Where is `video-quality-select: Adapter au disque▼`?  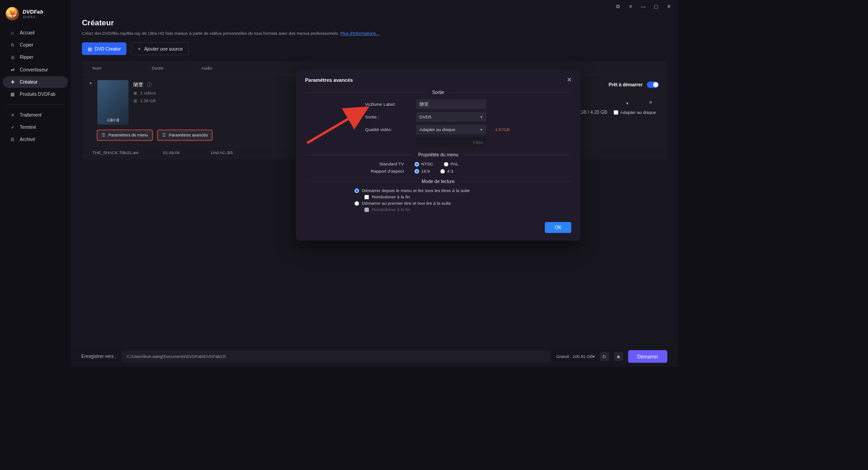 video-quality-select: Adapter au disque▼ is located at coordinates (451, 130).